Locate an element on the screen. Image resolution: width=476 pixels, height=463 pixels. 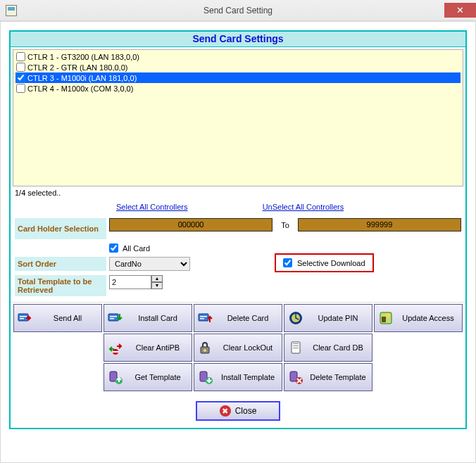
select-links: Select All Controllers UnSelect All Cont… is located at coordinates (238, 210).